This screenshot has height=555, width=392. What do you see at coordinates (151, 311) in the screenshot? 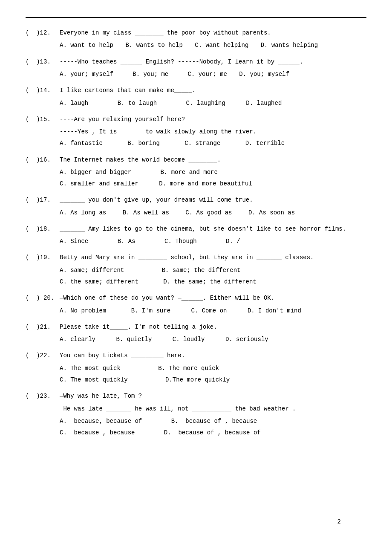
I see `q20-optB: B. I'm sure` at bounding box center [151, 311].